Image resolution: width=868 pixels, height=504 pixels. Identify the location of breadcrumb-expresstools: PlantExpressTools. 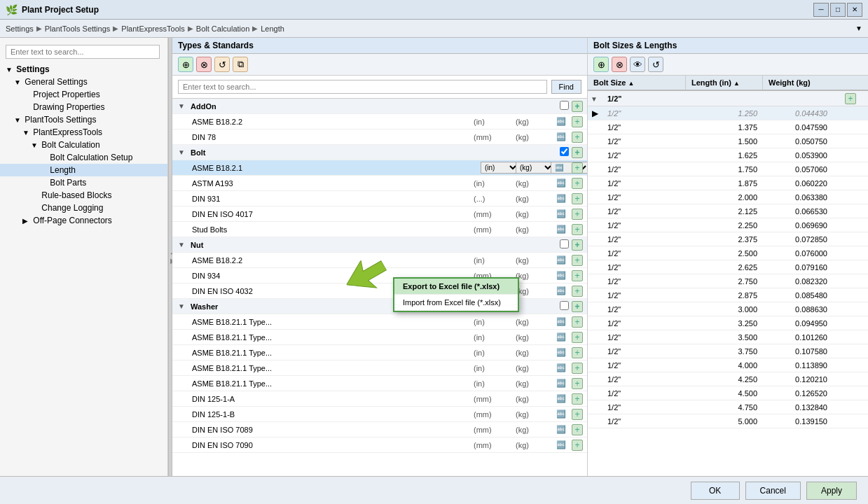
(153, 29).